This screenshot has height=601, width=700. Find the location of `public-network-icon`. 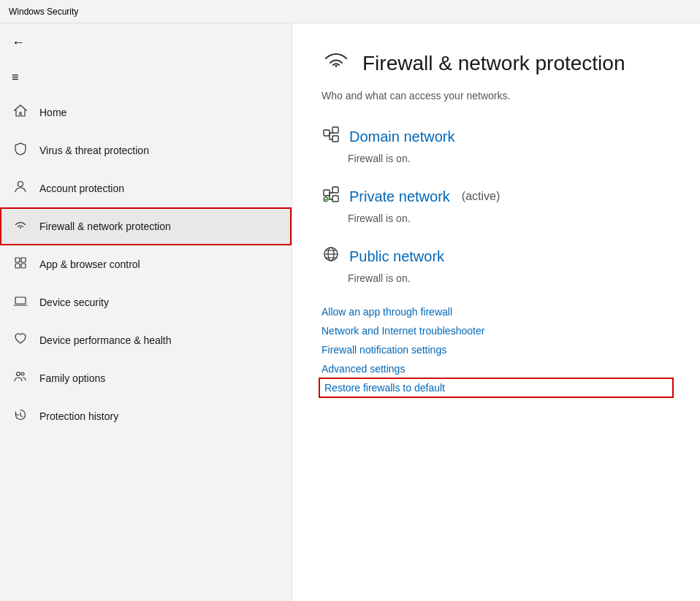

public-network-icon is located at coordinates (331, 256).